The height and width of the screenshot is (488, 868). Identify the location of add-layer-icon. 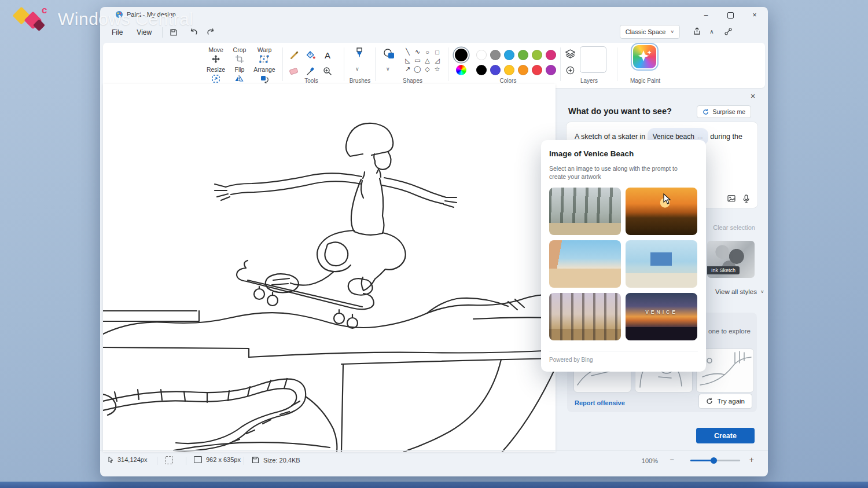
(571, 71).